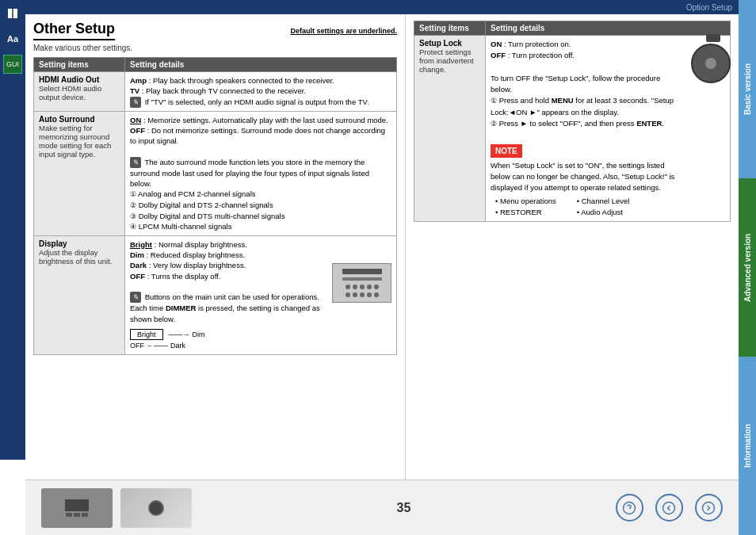  What do you see at coordinates (75, 257) in the screenshot?
I see `display-desc: Adjust the display brightness of this un…` at bounding box center [75, 257].